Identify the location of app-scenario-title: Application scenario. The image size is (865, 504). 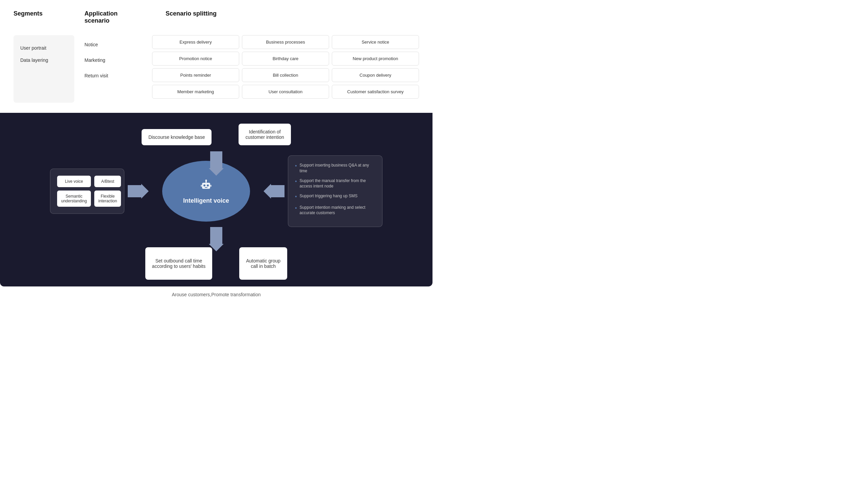
(112, 17).